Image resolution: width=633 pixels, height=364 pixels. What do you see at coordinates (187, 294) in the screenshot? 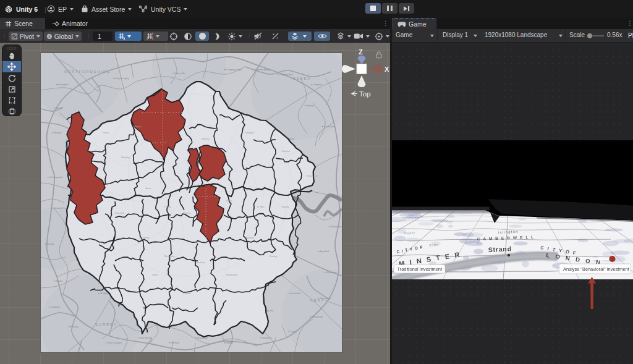
I see `svg-text: Croydon` at bounding box center [187, 294].